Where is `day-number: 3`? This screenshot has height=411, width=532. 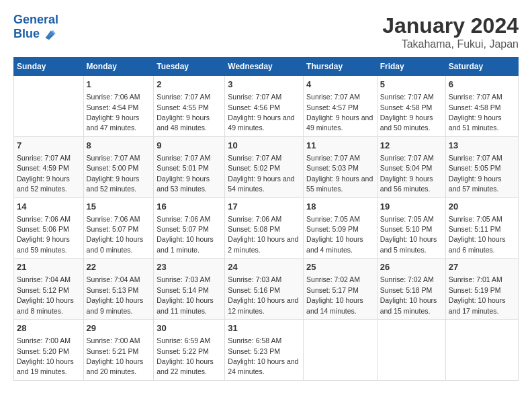
day-number: 3 is located at coordinates (264, 85).